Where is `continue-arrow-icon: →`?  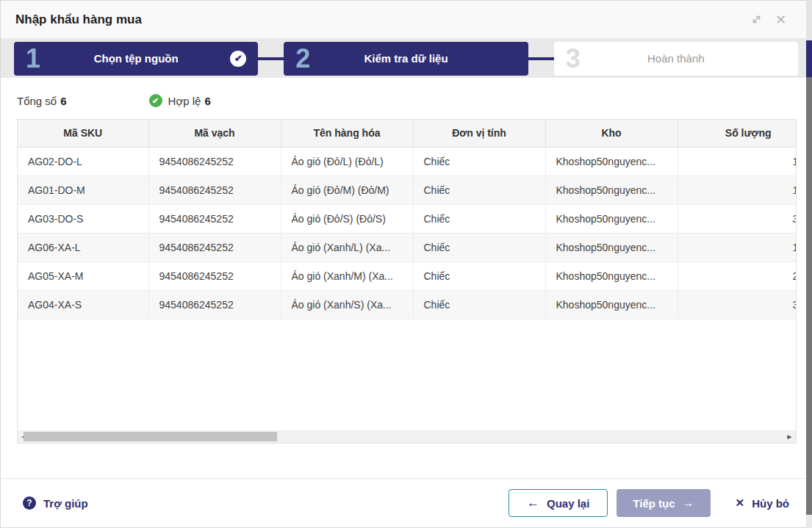
continue-arrow-icon: → is located at coordinates (689, 503).